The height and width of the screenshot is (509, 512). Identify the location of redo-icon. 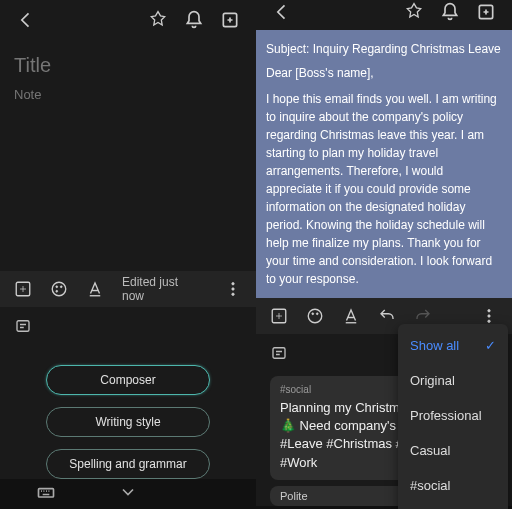
(423, 316).